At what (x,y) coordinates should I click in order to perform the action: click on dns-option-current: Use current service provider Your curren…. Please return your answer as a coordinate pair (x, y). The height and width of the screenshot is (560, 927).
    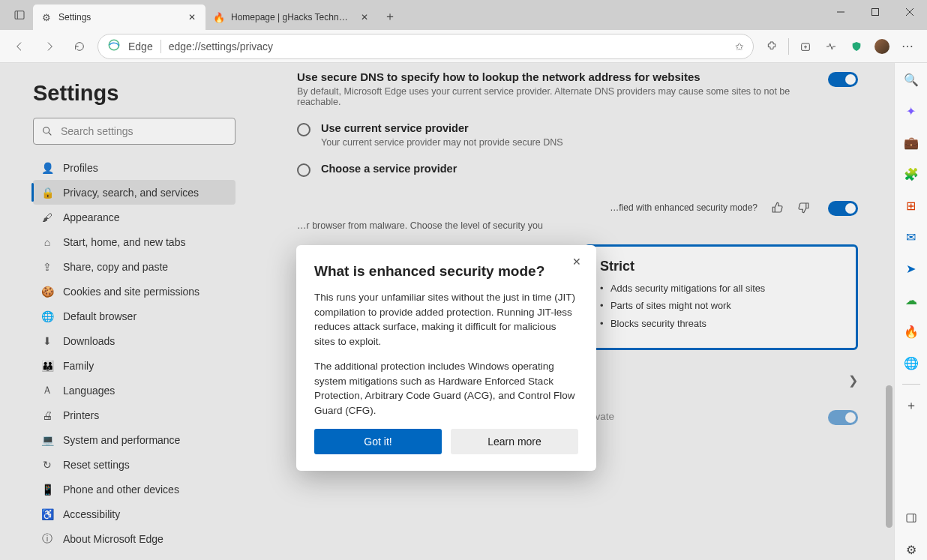
    Looking at the image, I should click on (578, 135).